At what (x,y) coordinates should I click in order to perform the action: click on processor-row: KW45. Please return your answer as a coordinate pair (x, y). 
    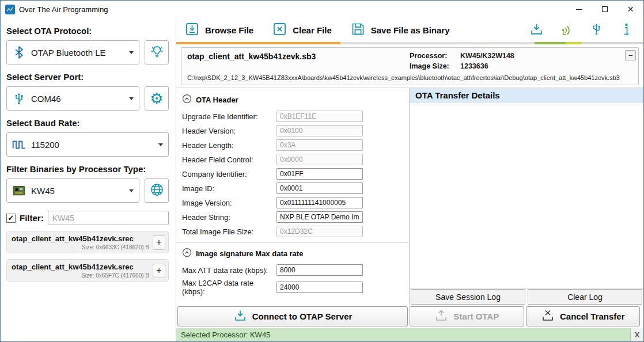
    Looking at the image, I should click on (88, 191).